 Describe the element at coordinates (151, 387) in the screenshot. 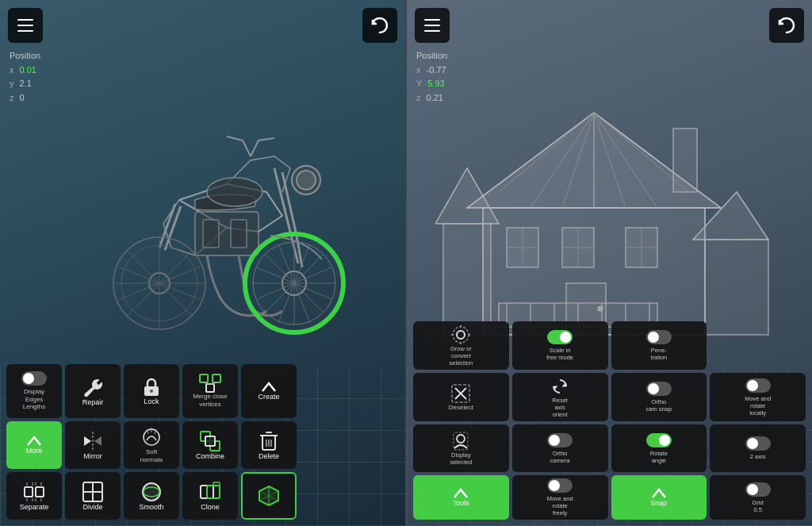

I see `lock-icon` at that location.